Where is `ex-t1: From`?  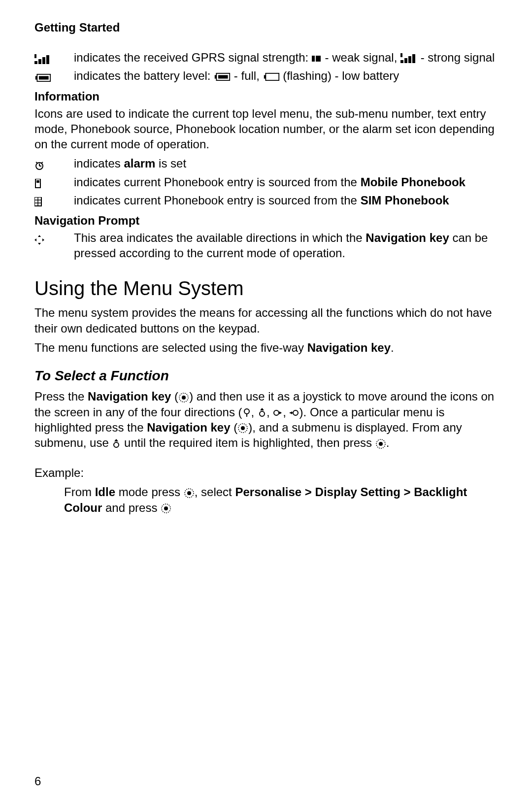 ex-t1: From is located at coordinates (80, 492).